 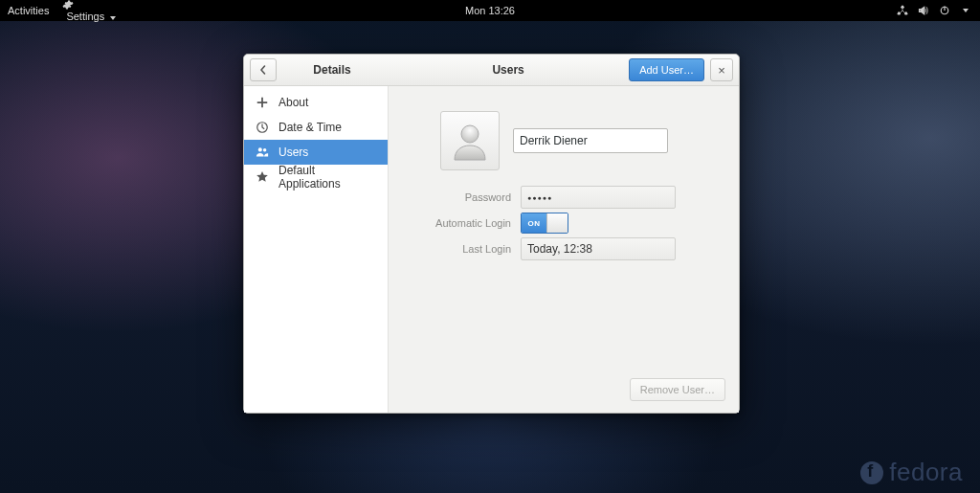 What do you see at coordinates (902, 11) in the screenshot?
I see `network-icon` at bounding box center [902, 11].